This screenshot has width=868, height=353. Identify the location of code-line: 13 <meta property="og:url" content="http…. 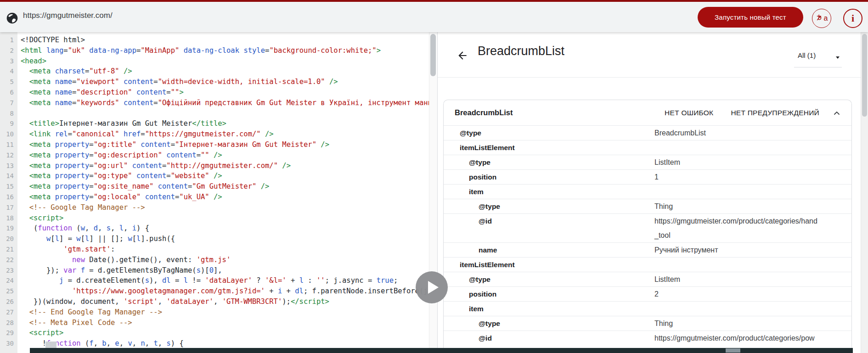
(214, 166).